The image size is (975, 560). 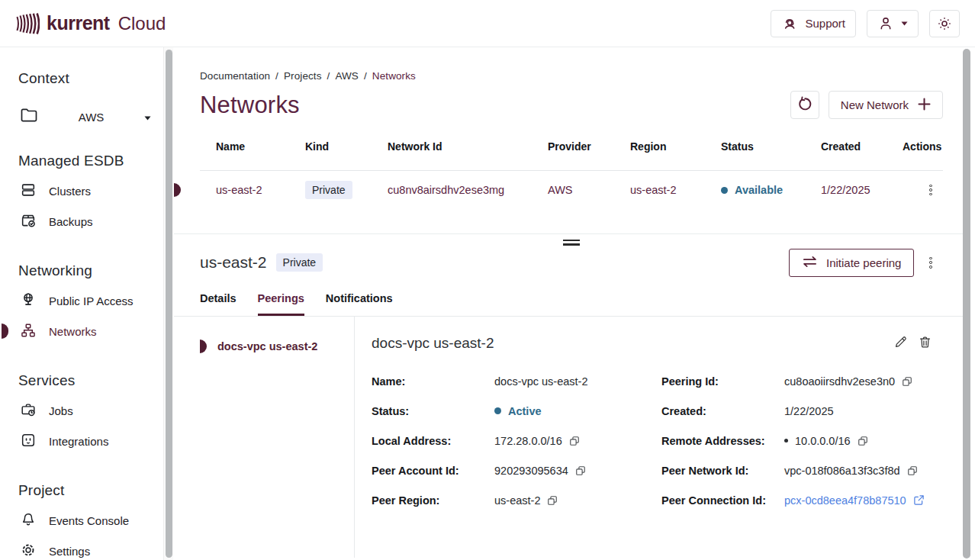 What do you see at coordinates (88, 548) in the screenshot?
I see `sidebar-item-settings: Settings` at bounding box center [88, 548].